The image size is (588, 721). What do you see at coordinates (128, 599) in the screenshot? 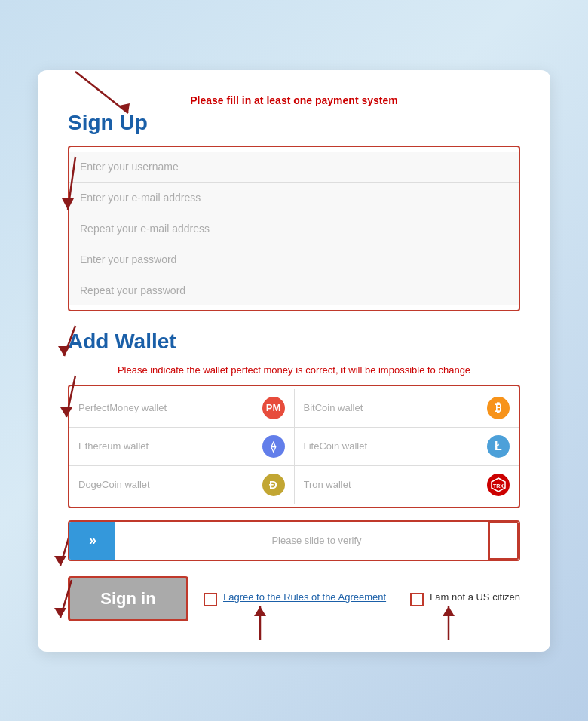
I see `sign-in-button: Sign in` at bounding box center [128, 599].